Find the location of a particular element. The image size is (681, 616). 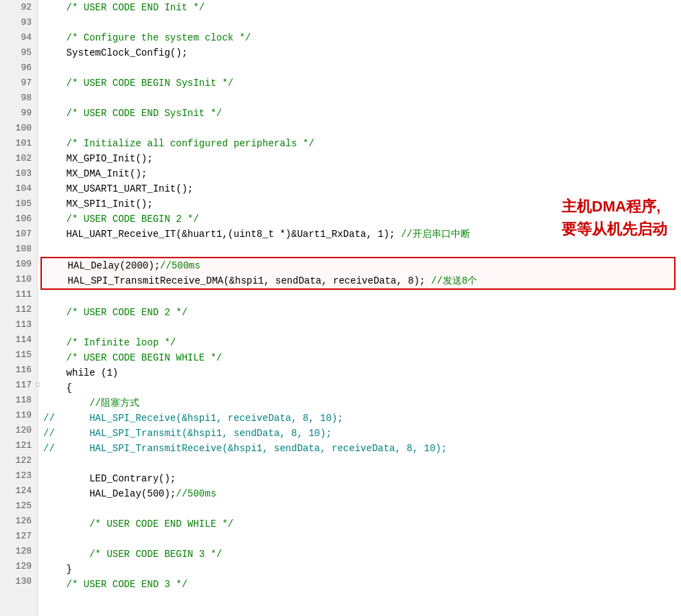

code-line-119: // HAL_SPI_Receive(&hspi1, receiveData, … is located at coordinates (360, 418).